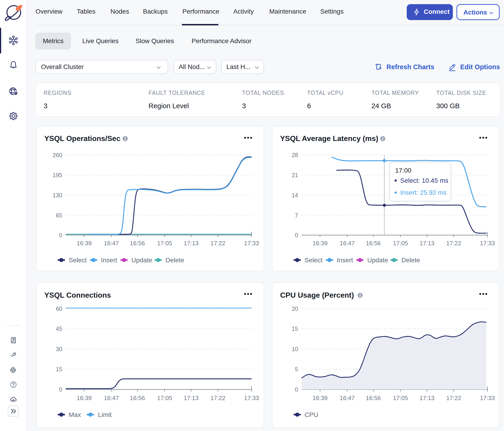 The width and height of the screenshot is (504, 431). I want to click on svg-text: 60, so click(59, 309).